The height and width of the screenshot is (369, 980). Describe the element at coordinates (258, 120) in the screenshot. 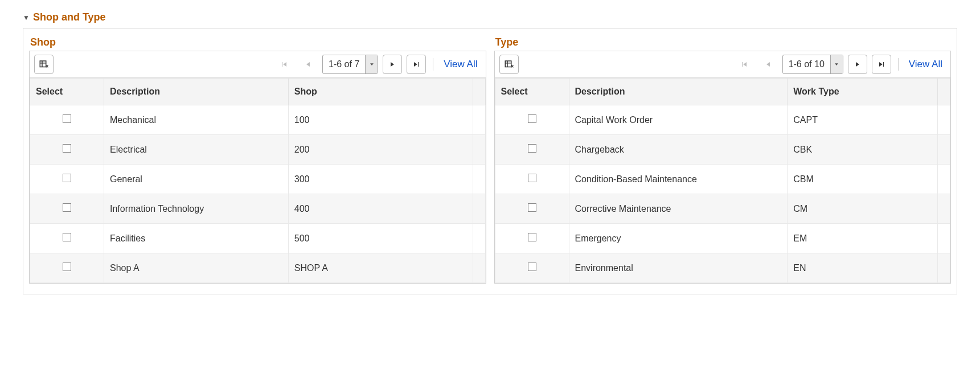

I see `table-row: Mechanical100` at that location.